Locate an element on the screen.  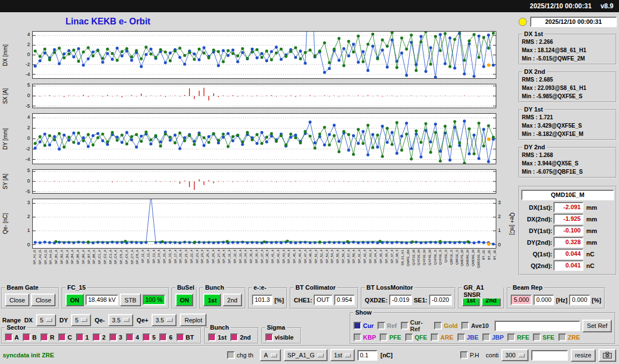
bpm-label: SP_A1_G is located at coordinates (34, 257).